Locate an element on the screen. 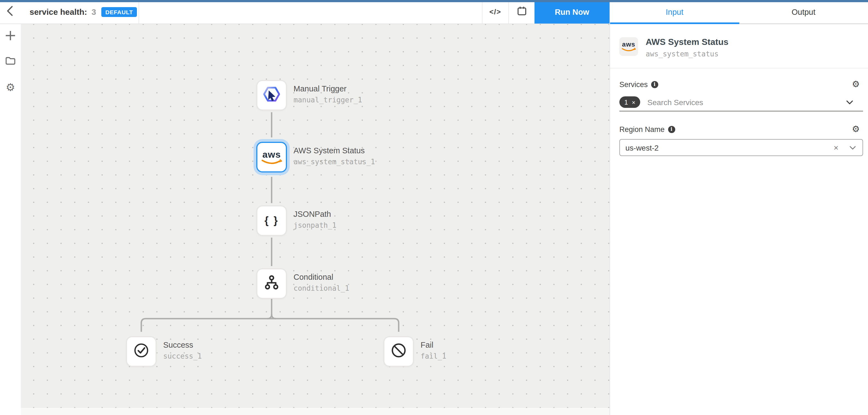  panel-node-title: AWS System Status is located at coordinates (687, 42).